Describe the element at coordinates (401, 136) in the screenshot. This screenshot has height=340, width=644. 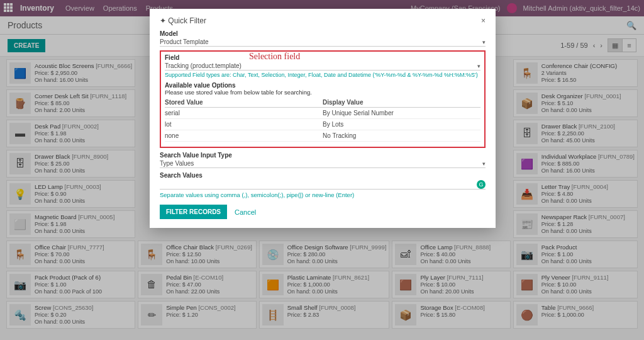
I see `display-value: No Tracking` at that location.